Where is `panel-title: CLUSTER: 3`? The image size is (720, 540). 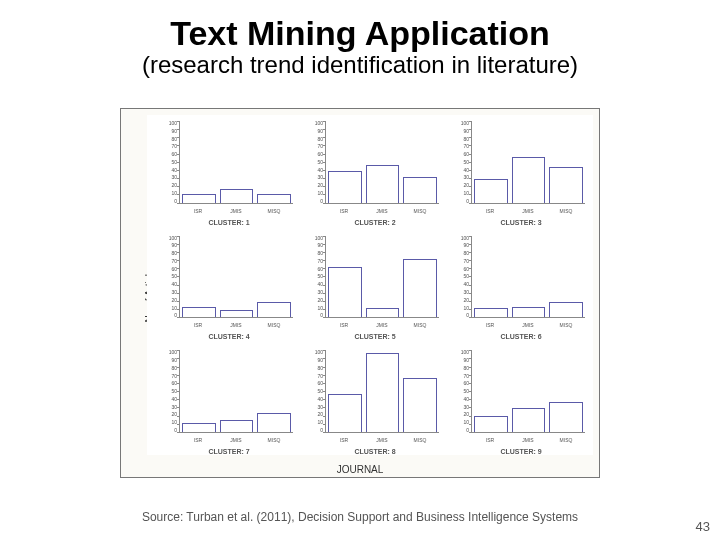
panel-title: CLUSTER: 3 is located at coordinates (521, 222).